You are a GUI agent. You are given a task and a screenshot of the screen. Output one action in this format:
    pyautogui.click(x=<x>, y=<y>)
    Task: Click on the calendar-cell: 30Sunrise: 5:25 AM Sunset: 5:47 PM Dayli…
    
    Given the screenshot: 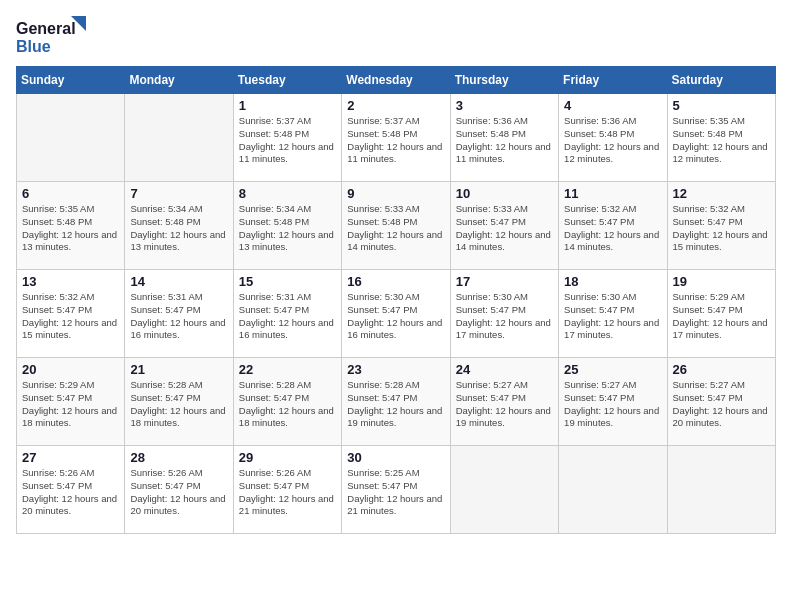 What is the action you would take?
    pyautogui.click(x=396, y=490)
    